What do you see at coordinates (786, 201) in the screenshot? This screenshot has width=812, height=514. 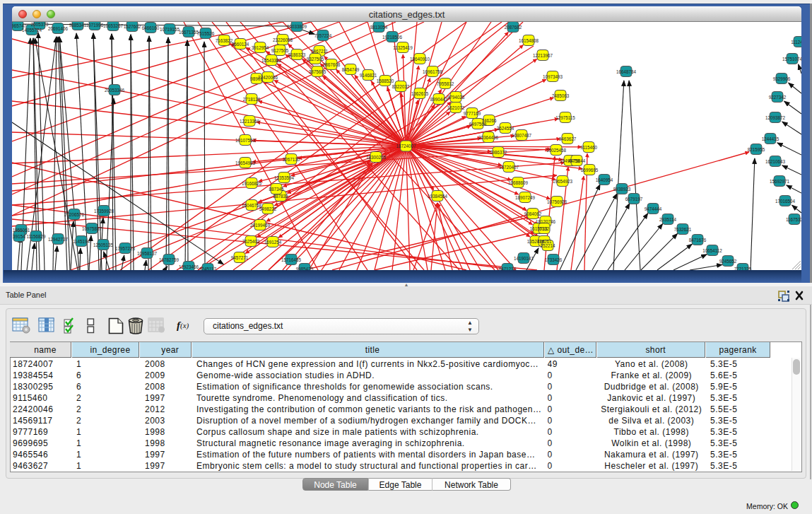 I see `svg-text: 17016504` at bounding box center [786, 201].